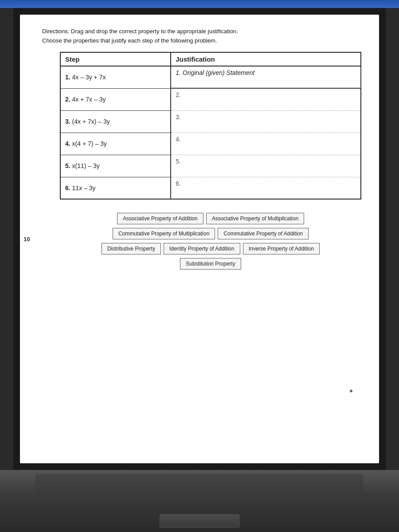 The height and width of the screenshot is (532, 399). Describe the element at coordinates (115, 188) in the screenshot. I see `step-cell: 6. 11x – 3y` at that location.